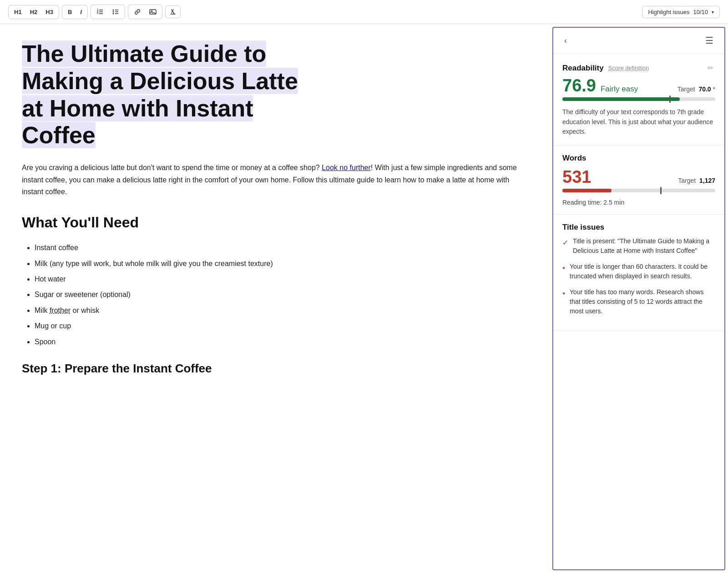 The width and height of the screenshot is (728, 573). I want to click on insert-group, so click(145, 12).